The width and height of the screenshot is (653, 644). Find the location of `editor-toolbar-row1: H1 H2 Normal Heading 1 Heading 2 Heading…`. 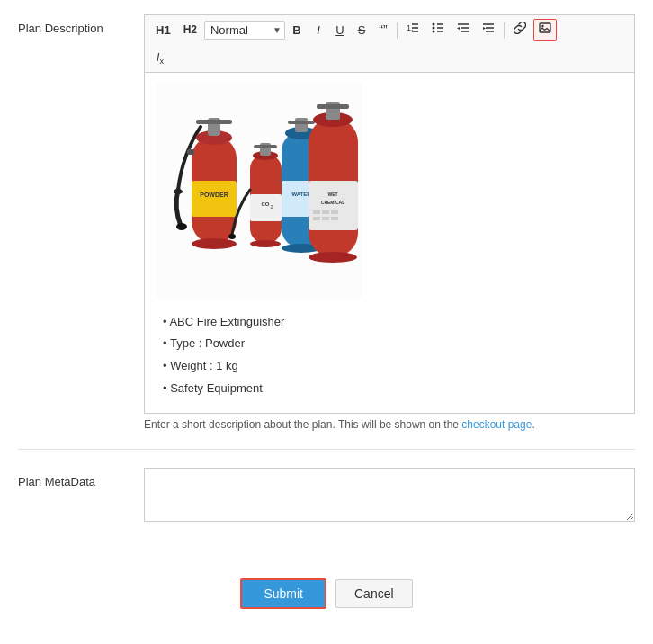

editor-toolbar-row1: H1 H2 Normal Heading 1 Heading 2 Heading… is located at coordinates (389, 31).